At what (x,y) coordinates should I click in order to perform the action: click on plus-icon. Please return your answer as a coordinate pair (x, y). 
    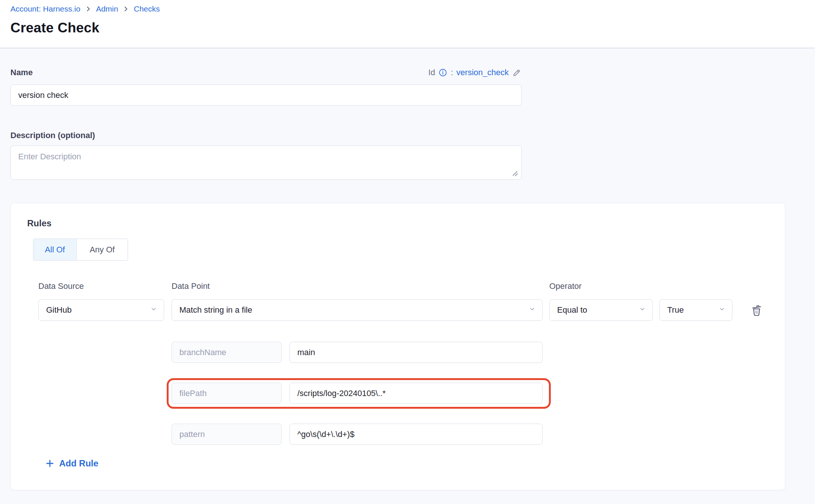
    Looking at the image, I should click on (50, 463).